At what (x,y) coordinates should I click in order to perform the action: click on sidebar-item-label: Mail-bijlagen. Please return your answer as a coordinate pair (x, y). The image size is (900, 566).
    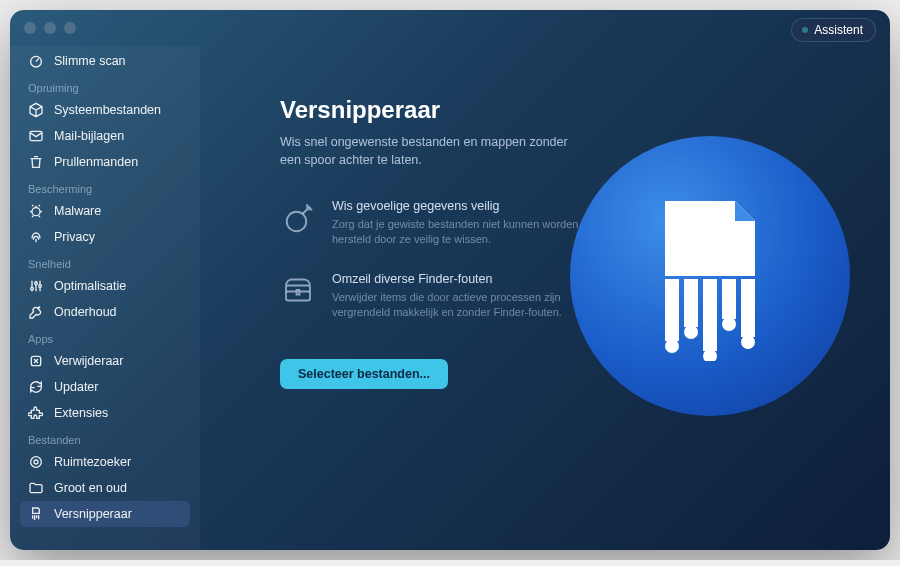
    Looking at the image, I should click on (89, 136).